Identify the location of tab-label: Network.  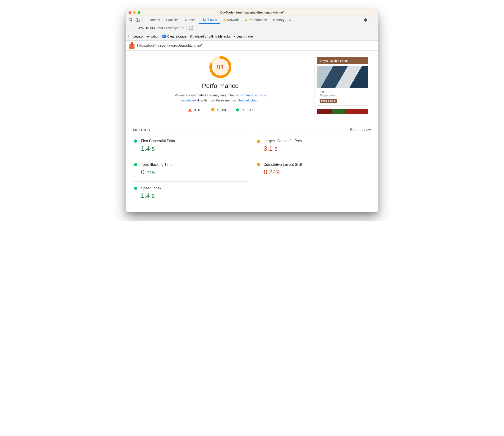
(233, 20).